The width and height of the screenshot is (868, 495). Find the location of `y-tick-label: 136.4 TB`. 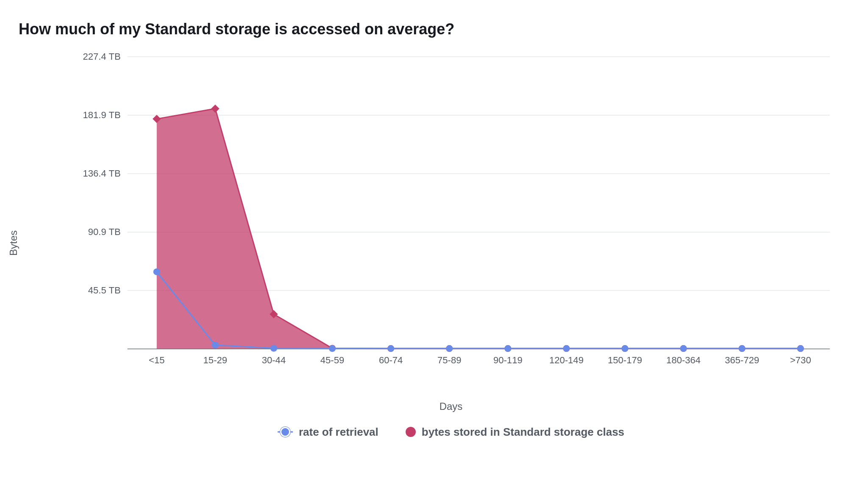

y-tick-label: 136.4 TB is located at coordinates (102, 174).